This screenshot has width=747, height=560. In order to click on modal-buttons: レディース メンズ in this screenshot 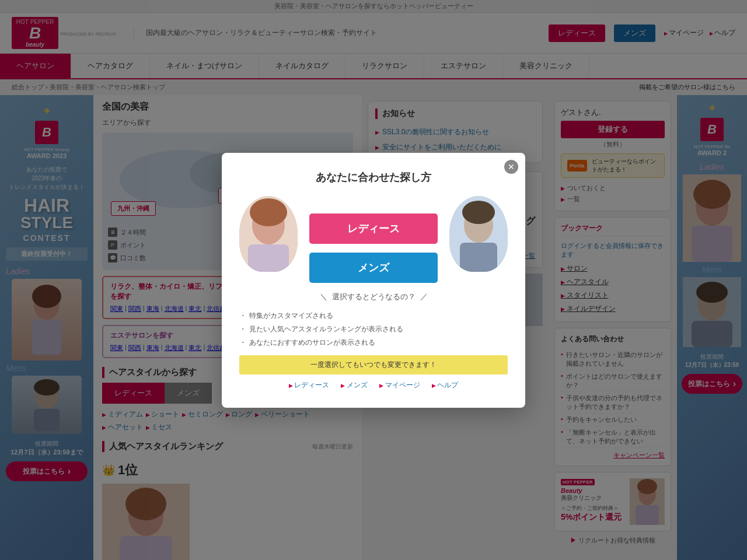, I will do `click(374, 239)`.